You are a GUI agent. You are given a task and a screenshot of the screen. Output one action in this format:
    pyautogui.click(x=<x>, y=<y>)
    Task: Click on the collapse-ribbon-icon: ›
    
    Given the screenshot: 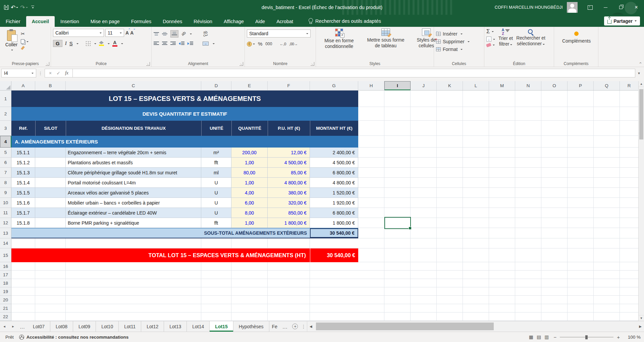 What is the action you would take?
    pyautogui.click(x=640, y=63)
    